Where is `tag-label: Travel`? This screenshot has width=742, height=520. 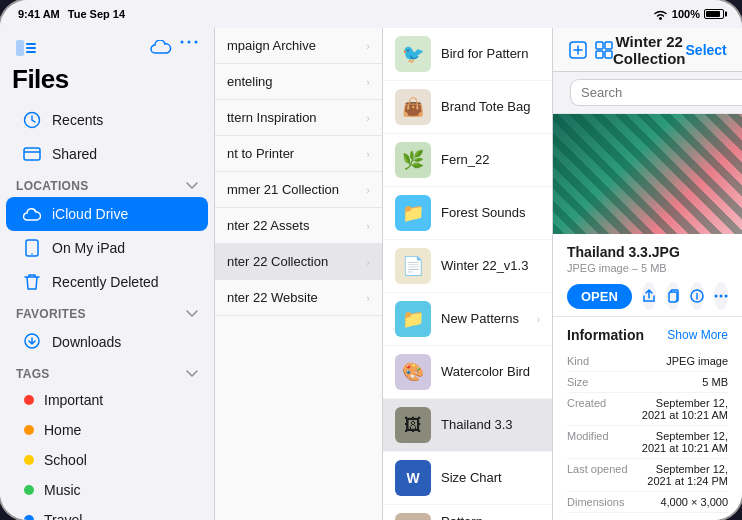 tag-label: Travel is located at coordinates (63, 516).